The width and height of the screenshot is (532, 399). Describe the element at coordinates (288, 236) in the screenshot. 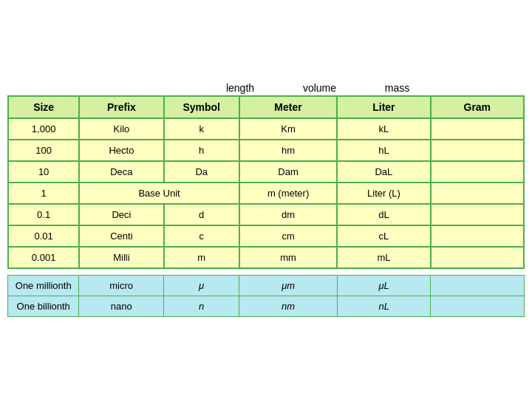

I see `cell-meter: cm` at that location.